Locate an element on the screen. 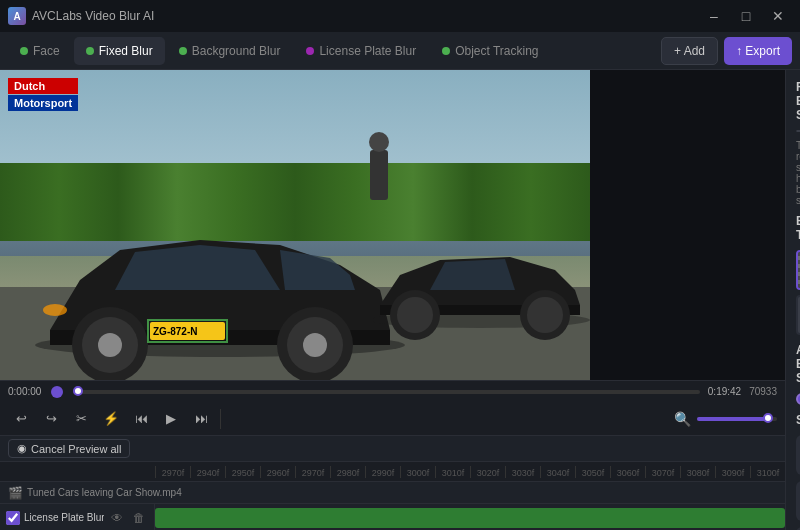  maximize-button: □ is located at coordinates (746, 16).